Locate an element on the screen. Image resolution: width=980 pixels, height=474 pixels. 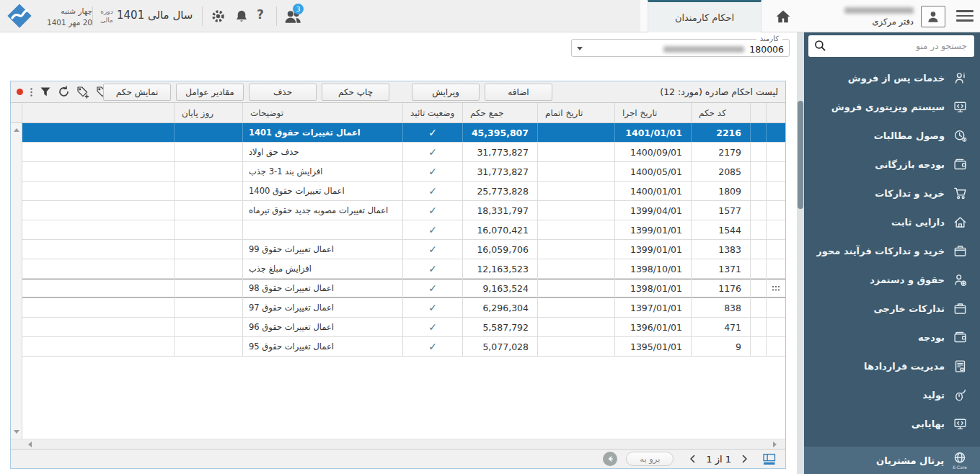
col-header-end-date: تاریخ اتمام is located at coordinates (577, 112).